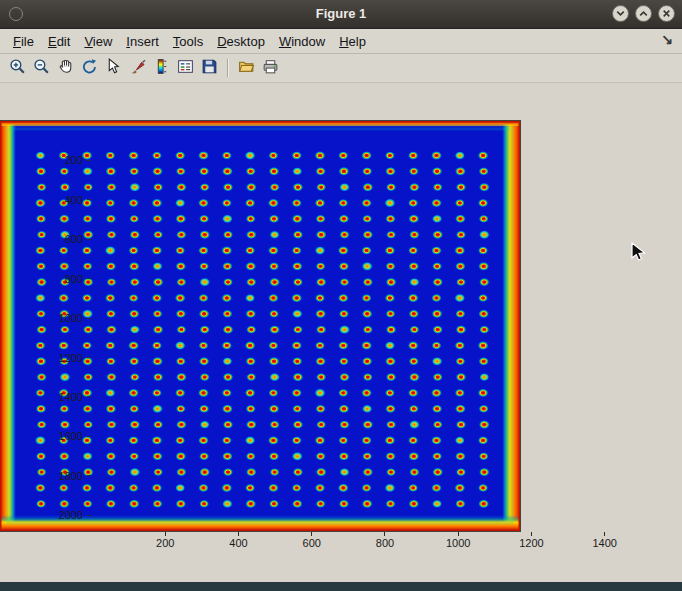  What do you see at coordinates (228, 68) in the screenshot?
I see `toolbar-separator` at bounding box center [228, 68].